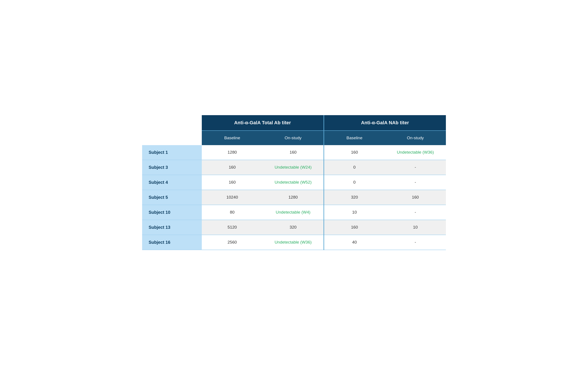 This screenshot has width=588, height=365. Describe the element at coordinates (232, 227) in the screenshot. I see `total-ab-baseline-cell: 5120` at that location.